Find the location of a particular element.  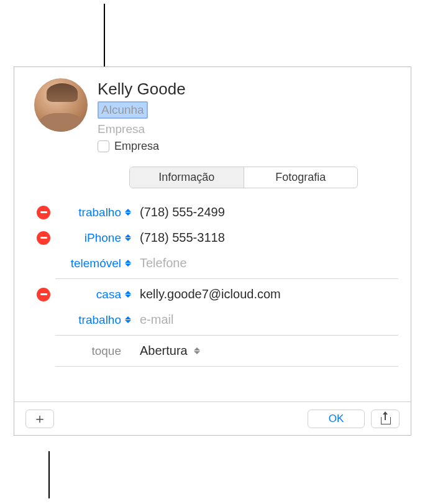

ringtone-select: Abertura is located at coordinates (174, 351).